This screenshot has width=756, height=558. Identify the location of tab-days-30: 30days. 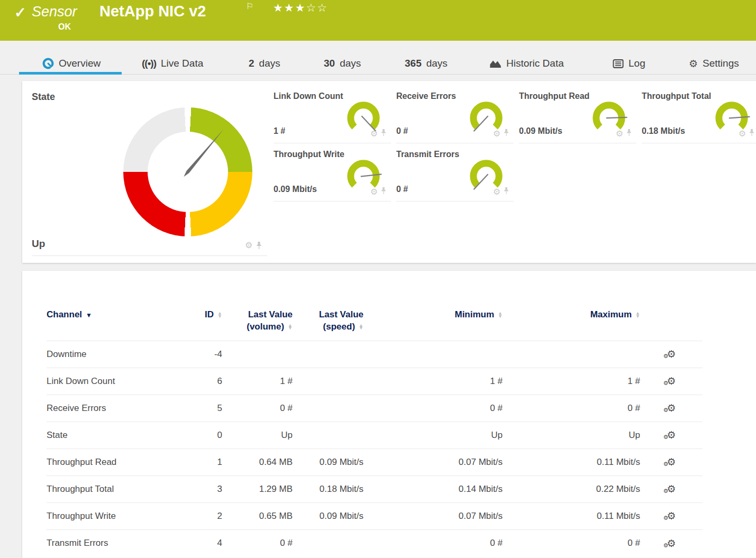
(342, 63).